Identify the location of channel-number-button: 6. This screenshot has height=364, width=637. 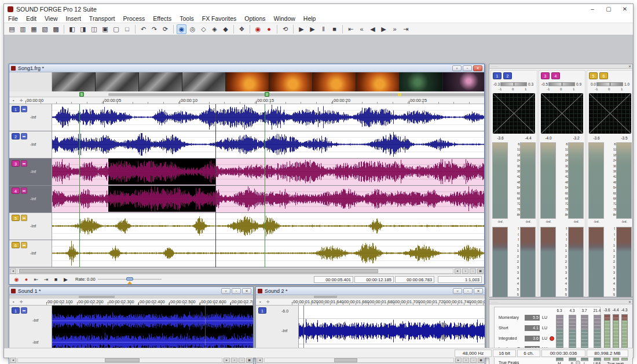
(16, 245).